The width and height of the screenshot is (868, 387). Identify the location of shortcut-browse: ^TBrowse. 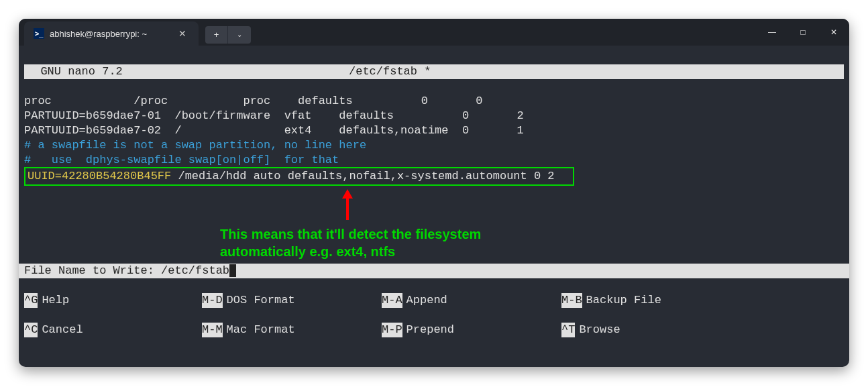
(703, 330).